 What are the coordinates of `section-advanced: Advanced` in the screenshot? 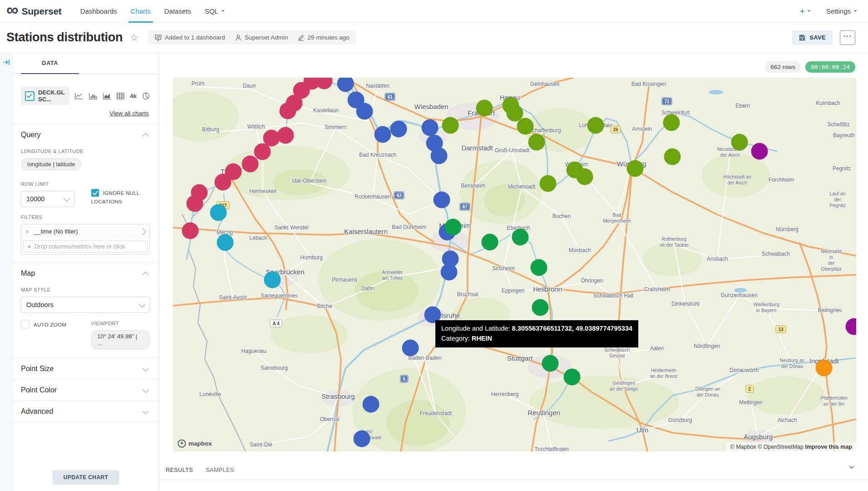 It's located at (85, 411).